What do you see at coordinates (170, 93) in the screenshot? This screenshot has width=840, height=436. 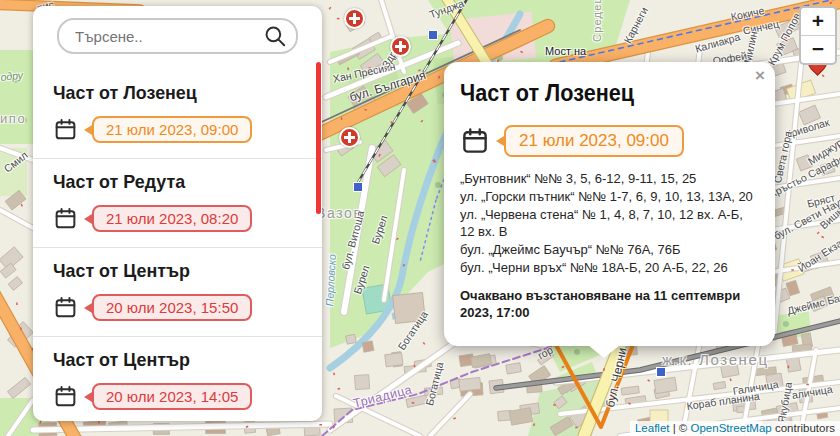 I see `outage-title: Част от Лозенец` at bounding box center [170, 93].